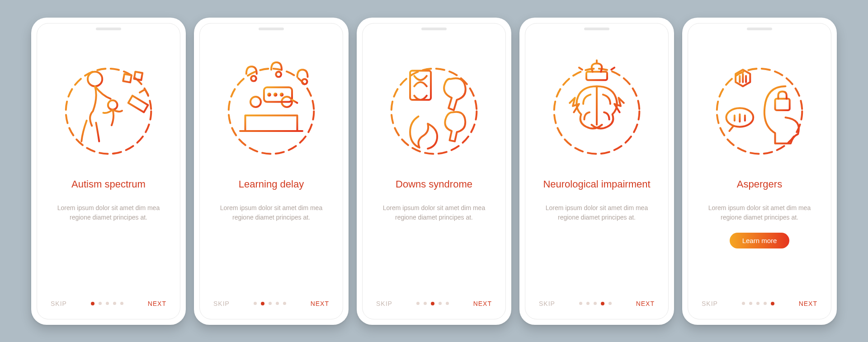  Describe the element at coordinates (271, 171) in the screenshot. I see `onboarding-screen: Learning delay Lorem ipsum dolor sit ame…` at that location.